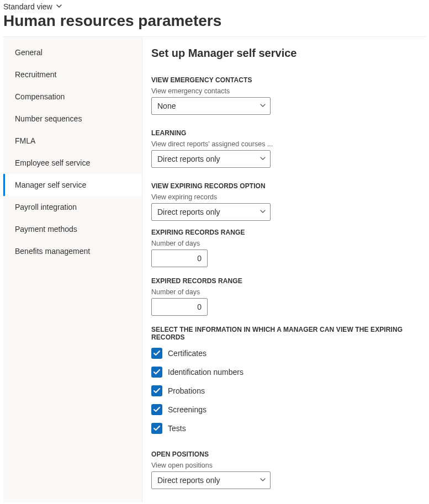  What do you see at coordinates (73, 52) in the screenshot?
I see `sidebar-item-general: General` at bounding box center [73, 52].